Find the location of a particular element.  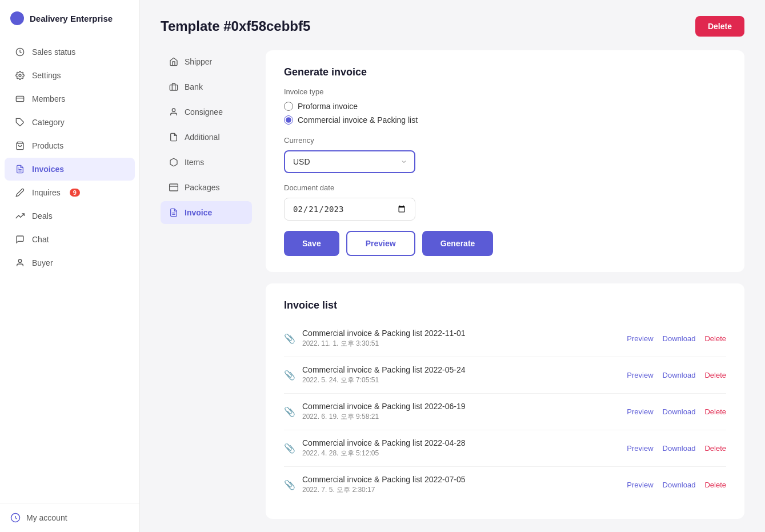

delete-template-button: Delete is located at coordinates (720, 26).